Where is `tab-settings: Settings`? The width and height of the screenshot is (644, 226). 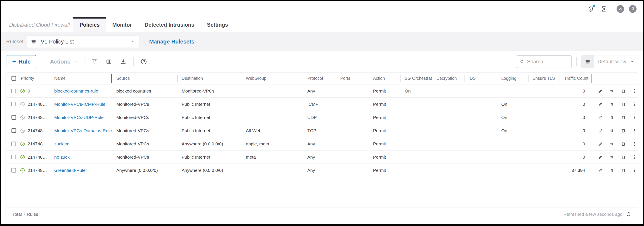
tab-settings: Settings is located at coordinates (218, 25).